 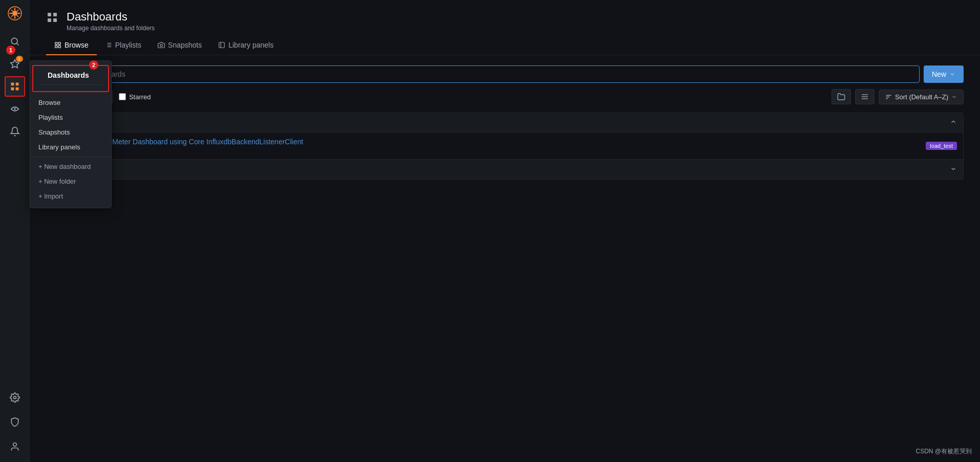 I want to click on tab-library-panels: Library panels, so click(x=246, y=46).